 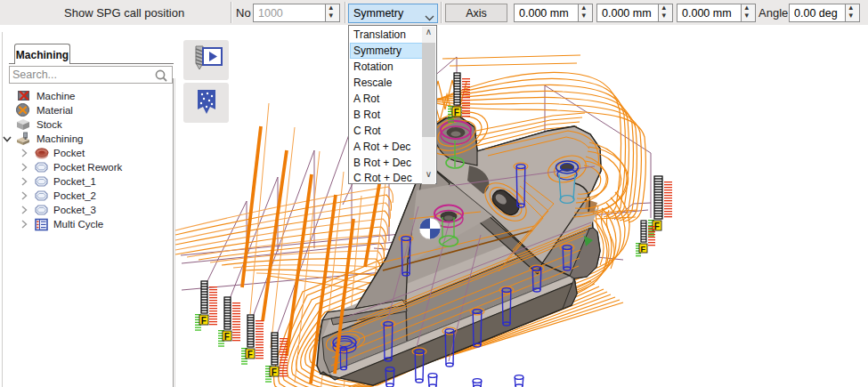 What do you see at coordinates (55, 96) in the screenshot?
I see `svg-text: Machine` at bounding box center [55, 96].